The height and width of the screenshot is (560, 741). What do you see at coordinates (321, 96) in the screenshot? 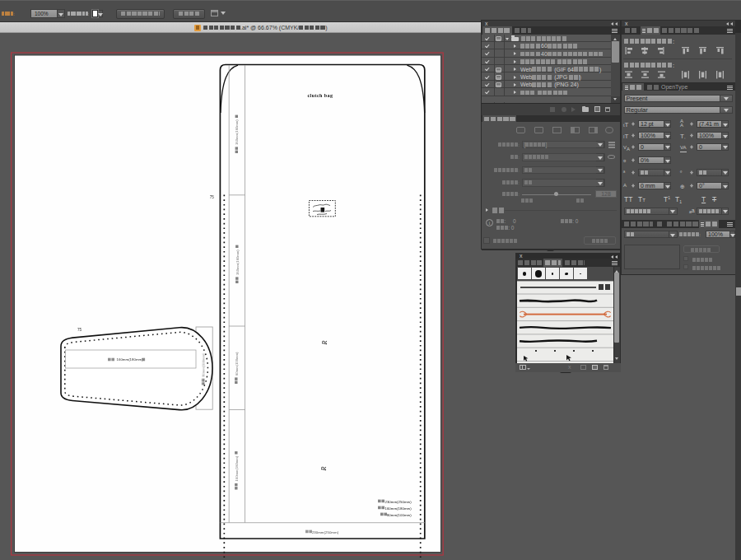
I see `svg-text: clutch bag` at bounding box center [321, 96].